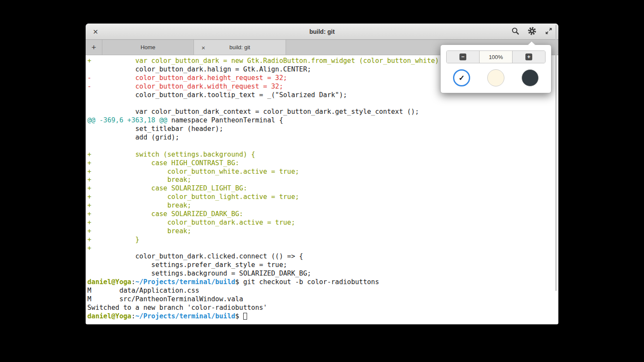 The height and width of the screenshot is (362, 644). Describe the element at coordinates (549, 32) in the screenshot. I see `fullscreen-button` at that location.